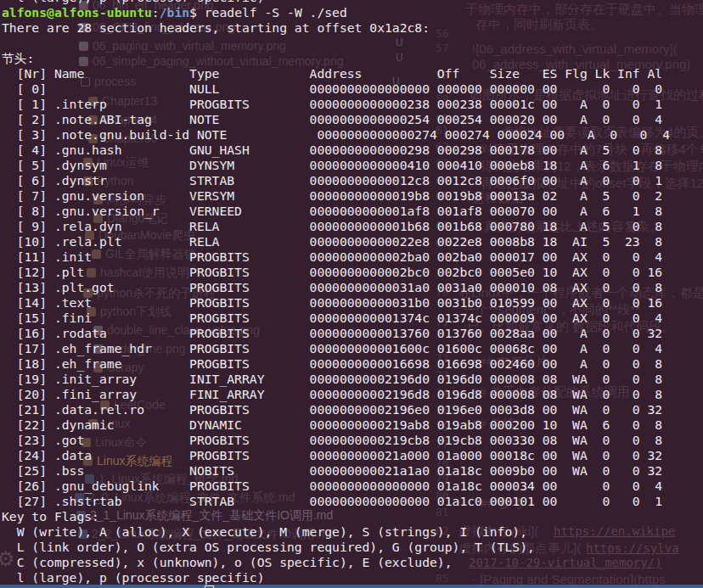 This screenshot has width=703, height=588. What do you see at coordinates (335, 578) in the screenshot?
I see `key-to-flags-line: l (large), p (processor specific)` at bounding box center [335, 578].